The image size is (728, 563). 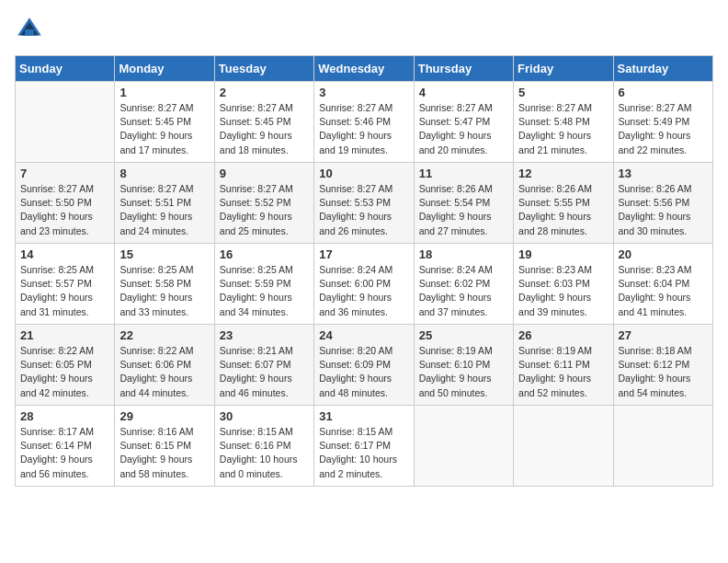 I want to click on day-info: Sunrise: 8:26 AMSunset: 5:54 PMDaylight:…, so click(x=463, y=210).